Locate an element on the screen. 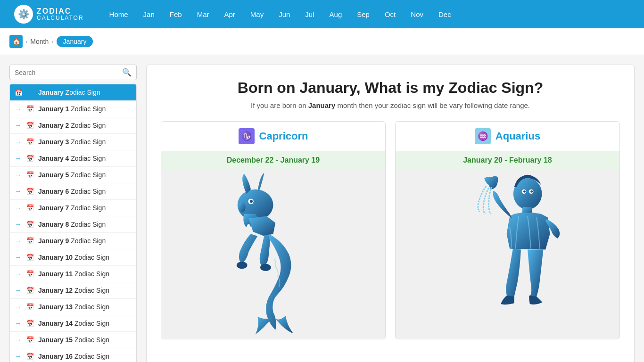  nav-item-mar: Mar is located at coordinates (203, 14).